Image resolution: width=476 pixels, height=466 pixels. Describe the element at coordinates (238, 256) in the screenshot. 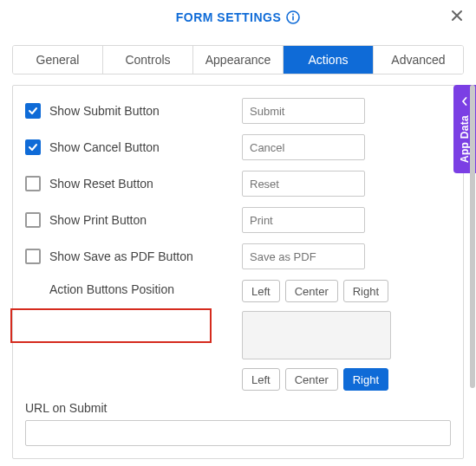

I see `row-pdf: Show Save as PDF Button` at that location.